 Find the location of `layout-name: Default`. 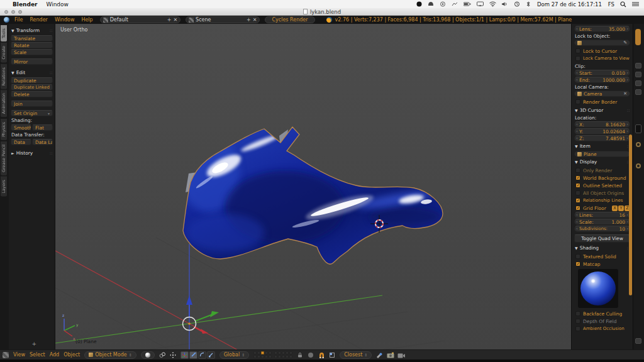

layout-name: Default is located at coordinates (138, 20).